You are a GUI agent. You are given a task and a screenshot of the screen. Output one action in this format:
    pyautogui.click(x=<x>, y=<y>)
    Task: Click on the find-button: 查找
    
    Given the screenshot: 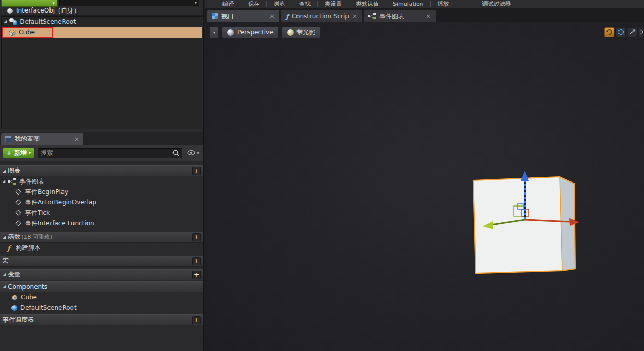 What is the action you would take?
    pyautogui.click(x=305, y=4)
    